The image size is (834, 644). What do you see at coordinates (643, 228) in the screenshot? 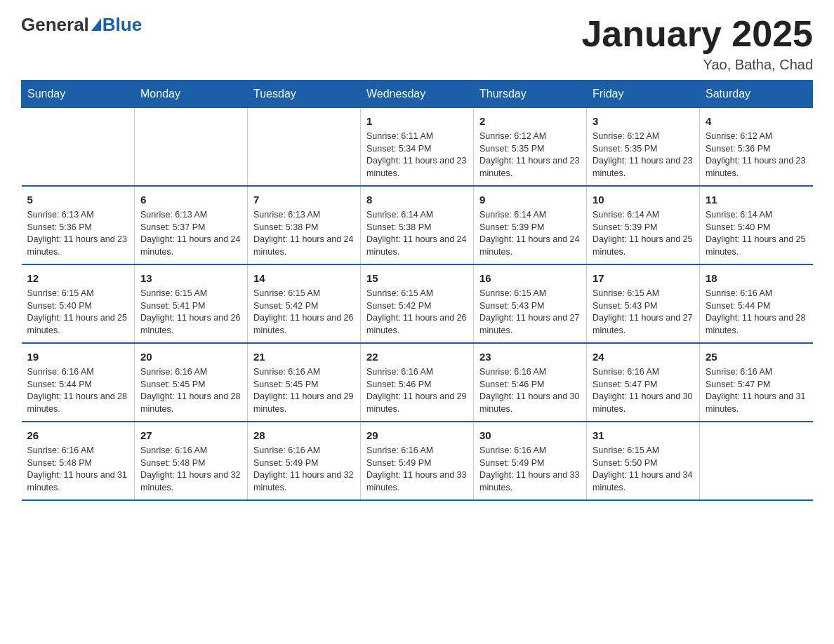
I see `day-info-text: Sunset: 5:39 PM` at bounding box center [643, 228].